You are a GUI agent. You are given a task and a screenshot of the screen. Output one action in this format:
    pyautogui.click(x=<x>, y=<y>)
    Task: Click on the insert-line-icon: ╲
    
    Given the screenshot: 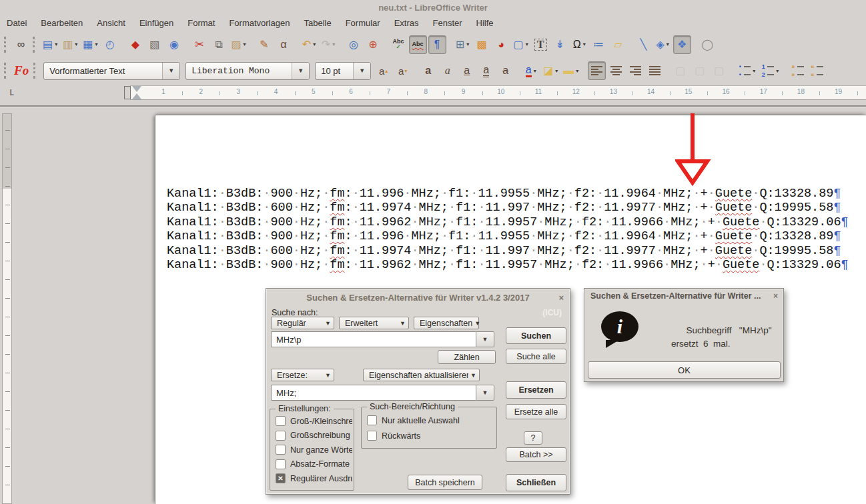 What is the action you would take?
    pyautogui.click(x=643, y=45)
    